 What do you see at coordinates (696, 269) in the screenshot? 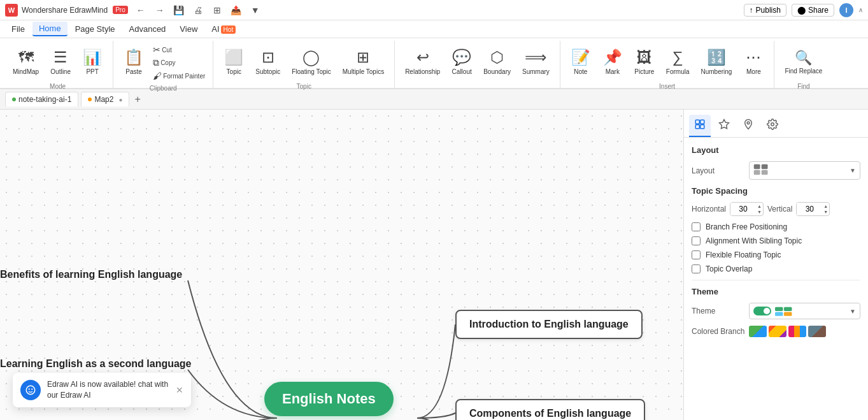
I see `topic-overlap-checkbox` at bounding box center [696, 269].